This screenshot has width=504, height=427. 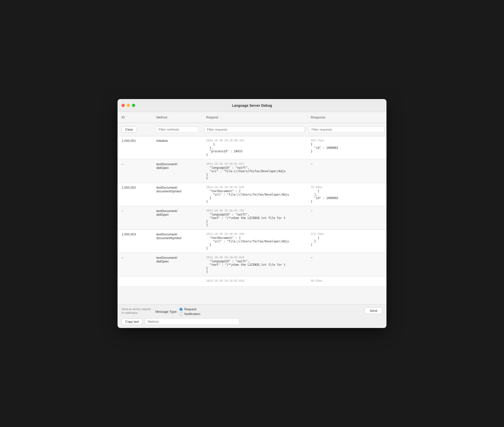 What do you see at coordinates (254, 150) in the screenshot?
I see `request-body: } }, "processId" : 10433 }` at bounding box center [254, 150].